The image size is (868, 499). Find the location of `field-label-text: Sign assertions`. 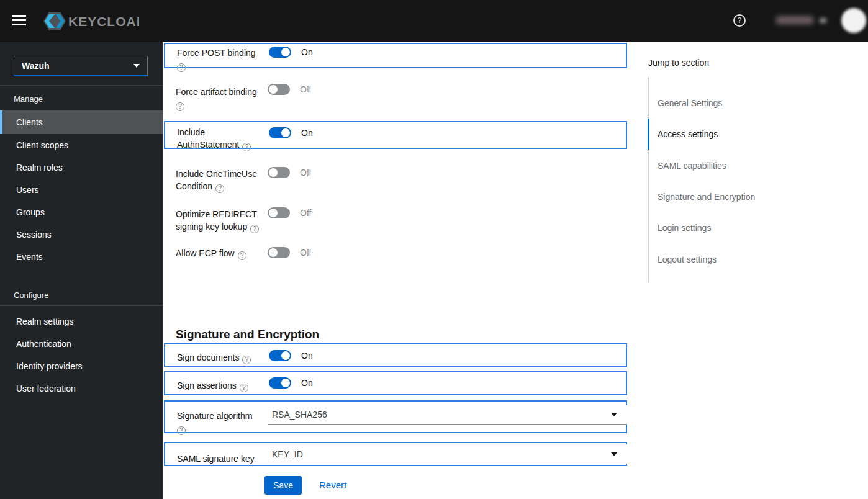

field-label-text: Sign assertions is located at coordinates (207, 385).